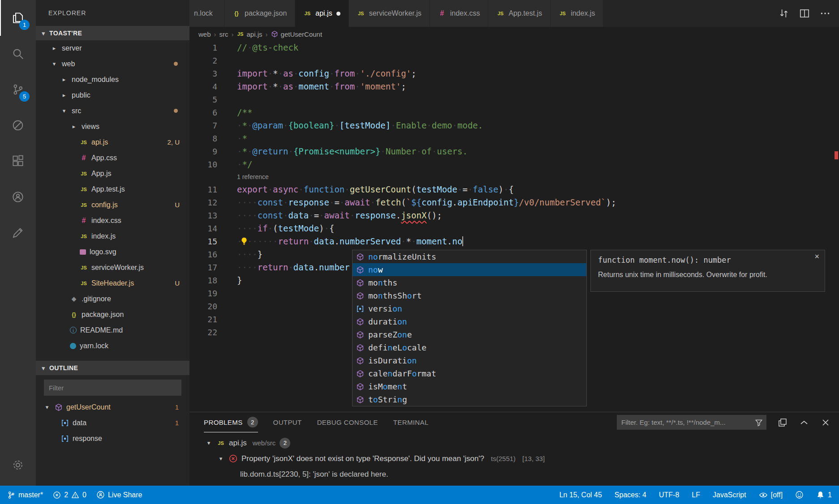  What do you see at coordinates (18, 54) in the screenshot?
I see `activity-search` at bounding box center [18, 54].